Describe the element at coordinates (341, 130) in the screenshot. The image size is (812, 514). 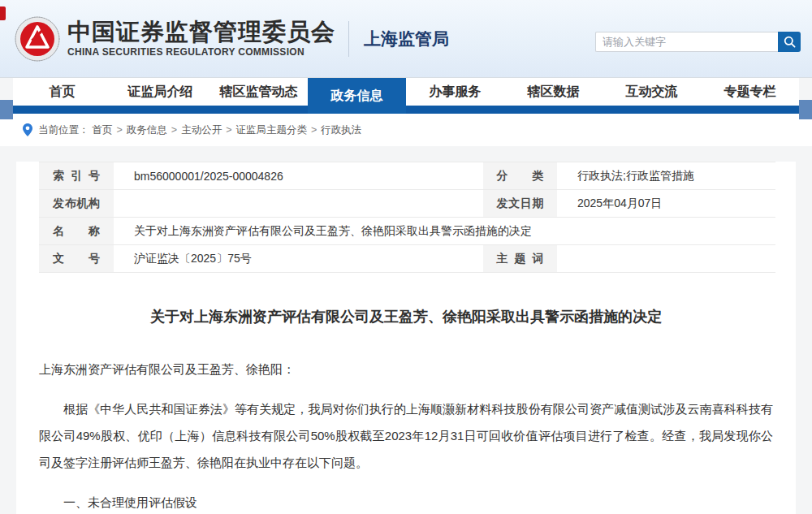
I see `breadcrumb-item-enforcement: 行政执法` at that location.